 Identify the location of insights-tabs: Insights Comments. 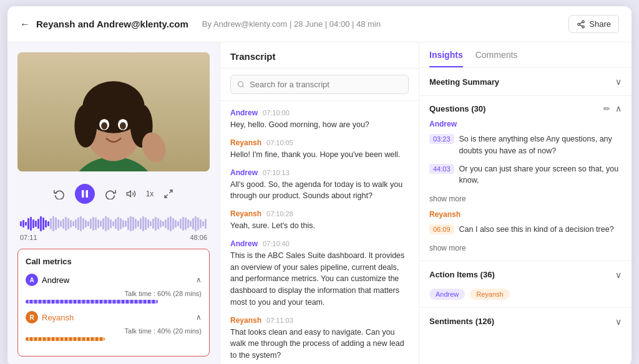
(525, 55).